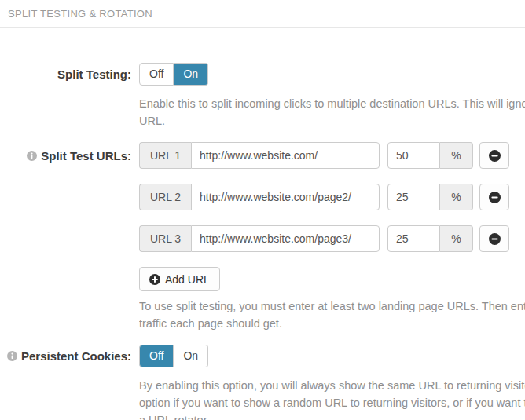 The width and height of the screenshot is (525, 420). What do you see at coordinates (494, 239) in the screenshot?
I see `url-3-remove-button` at bounding box center [494, 239].